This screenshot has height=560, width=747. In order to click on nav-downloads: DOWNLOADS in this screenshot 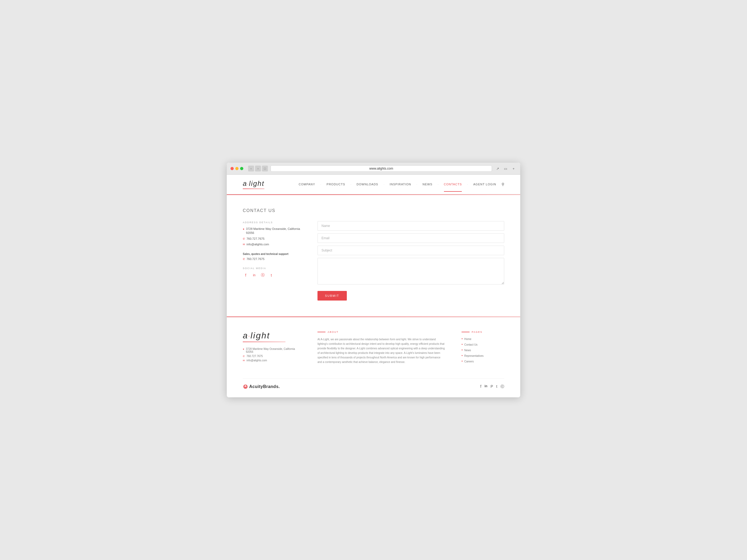, I will do `click(367, 184)`.